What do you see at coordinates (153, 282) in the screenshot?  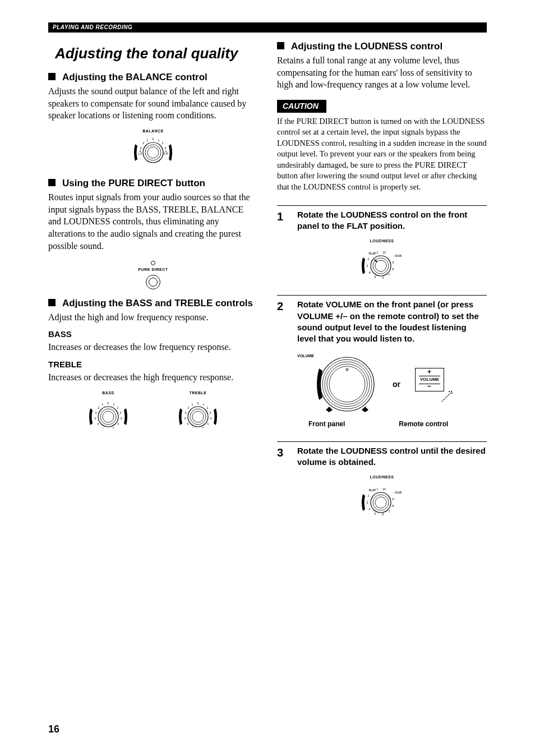 I see `pure-direct-button-icon` at bounding box center [153, 282].